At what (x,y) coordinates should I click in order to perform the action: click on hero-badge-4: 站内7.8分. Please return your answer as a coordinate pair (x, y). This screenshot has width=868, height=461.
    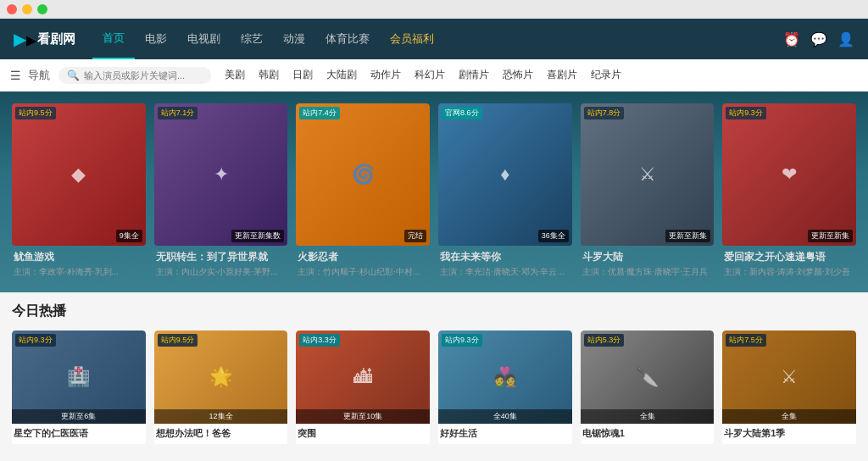
    Looking at the image, I should click on (604, 114).